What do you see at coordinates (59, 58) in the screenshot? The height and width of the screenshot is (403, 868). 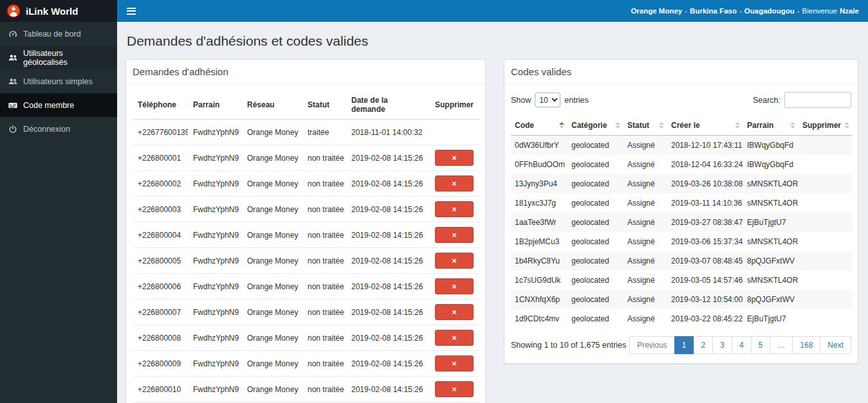 I see `sidebar-item-utilisateurs-geolocalises: Utilisateurs géolocalisés` at bounding box center [59, 58].